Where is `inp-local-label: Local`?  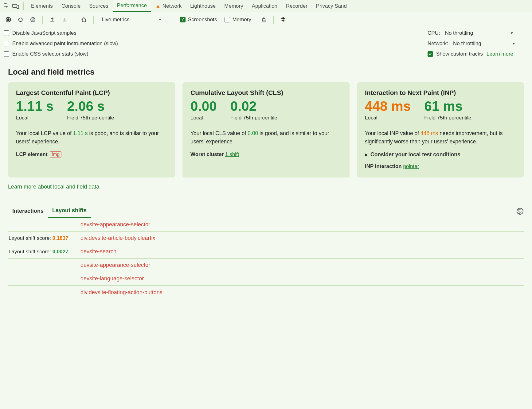
inp-local-label: Local is located at coordinates (388, 118).